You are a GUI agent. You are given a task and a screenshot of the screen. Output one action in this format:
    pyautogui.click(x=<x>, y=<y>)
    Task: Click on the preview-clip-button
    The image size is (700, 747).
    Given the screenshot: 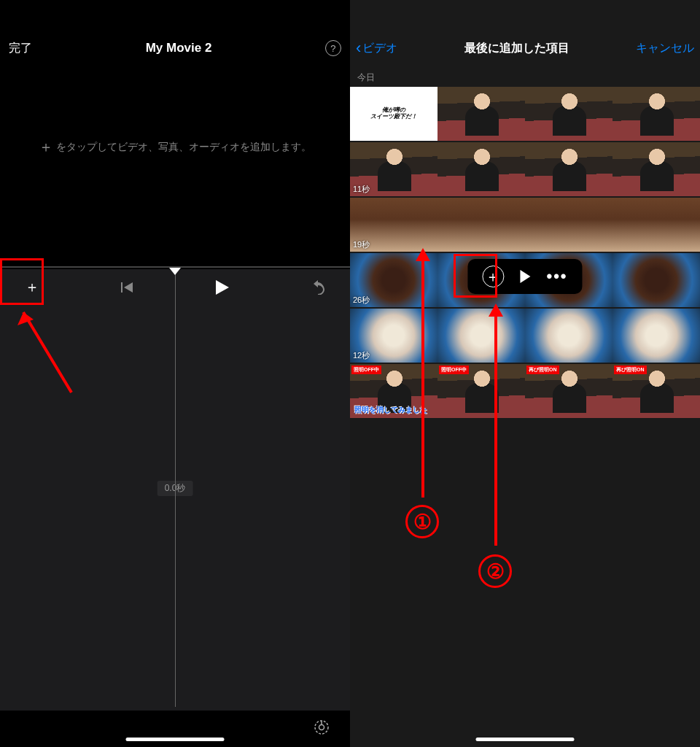 What is the action you would take?
    pyautogui.click(x=525, y=276)
    